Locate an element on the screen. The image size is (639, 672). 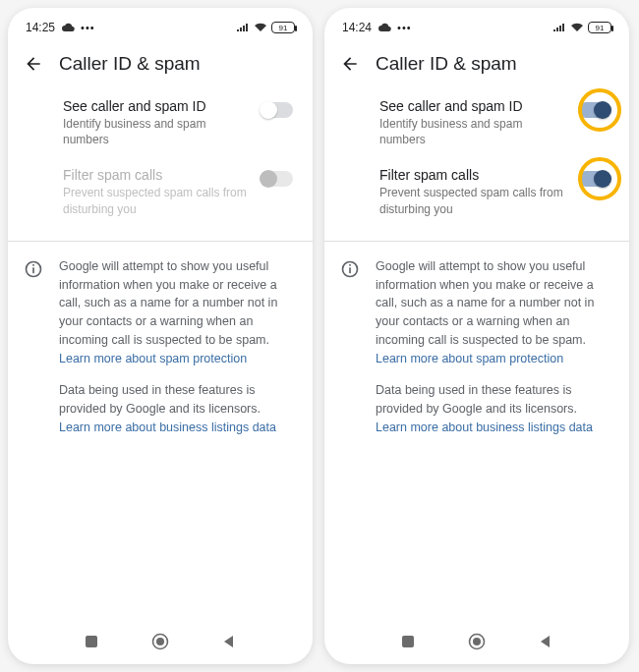
status-time: 14:25 is located at coordinates (40, 28).